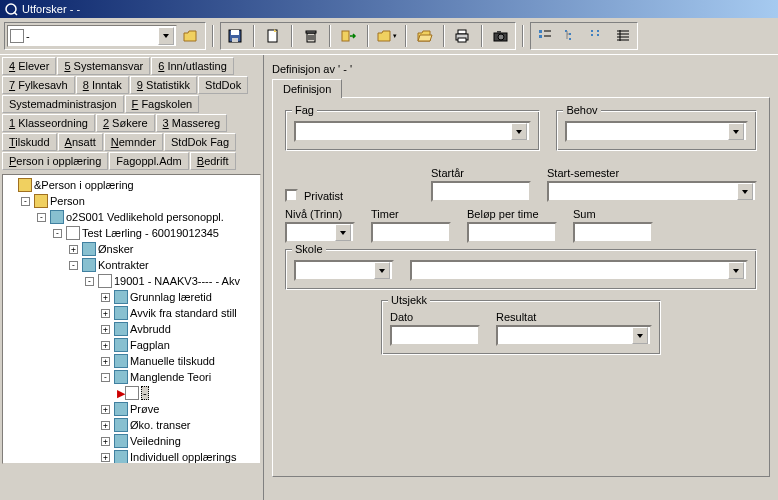 Image resolution: width=778 pixels, height=500 pixels. I want to click on nav-button: 3 Massereg, so click(192, 123).